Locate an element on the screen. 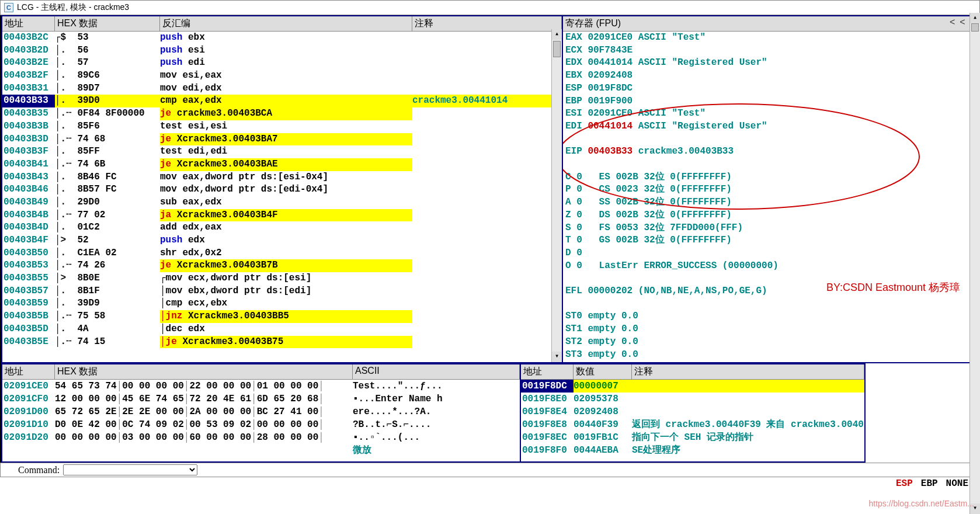 The width and height of the screenshot is (980, 514). disasm-row: 00403B4F│> 52push edx is located at coordinates (282, 241).